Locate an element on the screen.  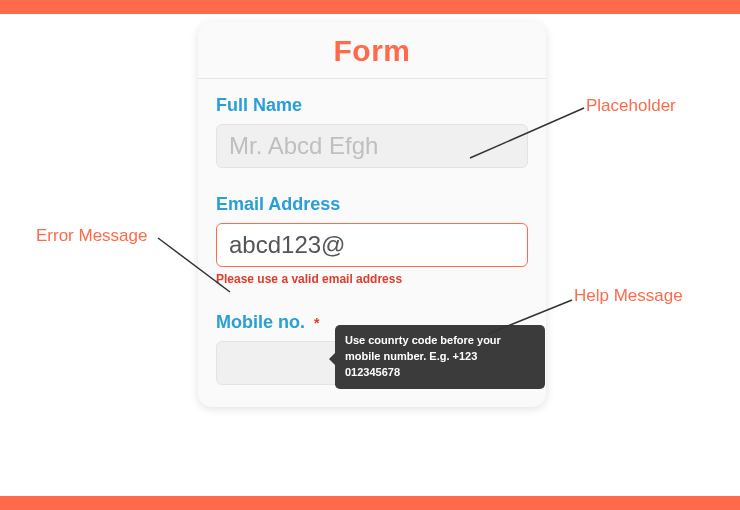
full-name-label: Full Name is located at coordinates (372, 106).